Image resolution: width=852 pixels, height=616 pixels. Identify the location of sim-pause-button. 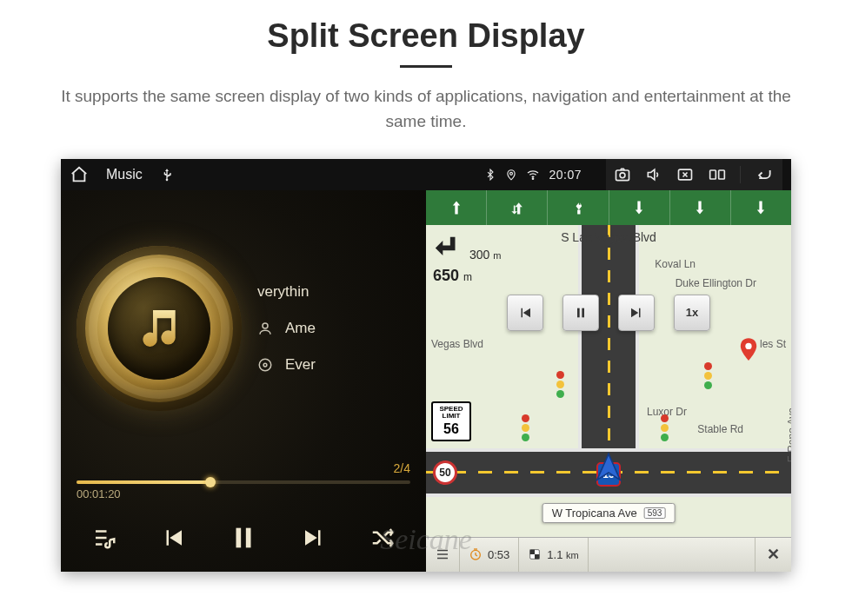
(581, 313).